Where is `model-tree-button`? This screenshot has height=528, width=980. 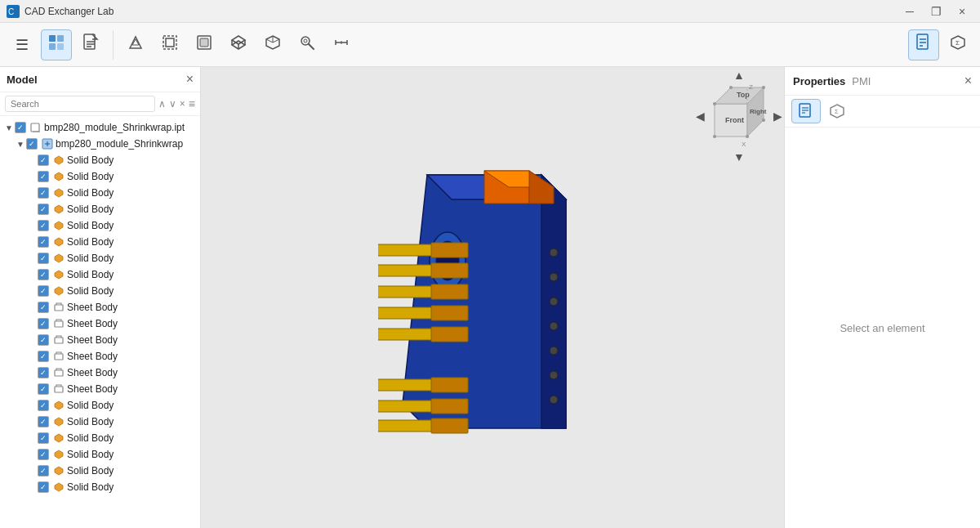
model-tree-button is located at coordinates (56, 45).